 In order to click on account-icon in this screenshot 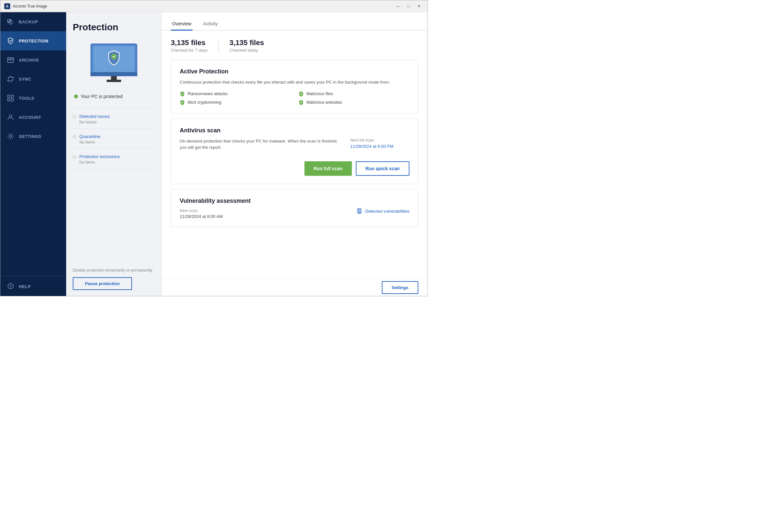, I will do `click(11, 117)`.